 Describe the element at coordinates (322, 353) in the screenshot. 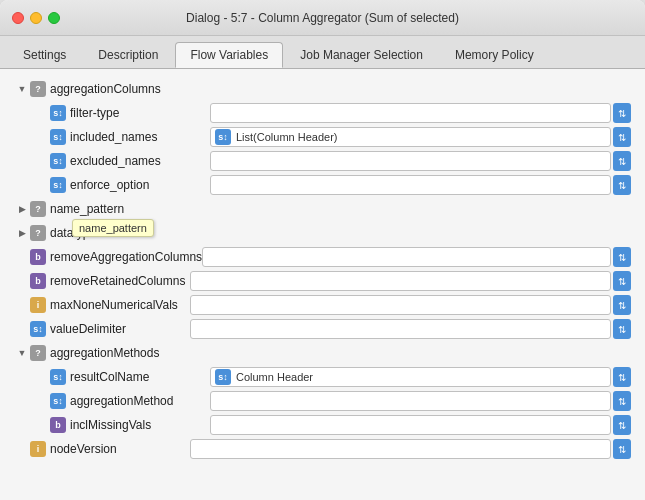

I see `tree-row-aggregationMethods: ? aggregationMethods` at that location.